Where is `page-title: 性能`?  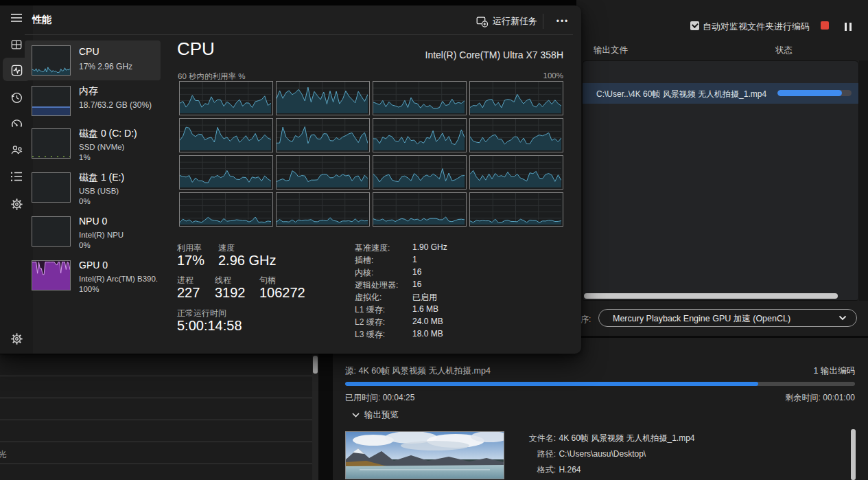
page-title: 性能 is located at coordinates (42, 20).